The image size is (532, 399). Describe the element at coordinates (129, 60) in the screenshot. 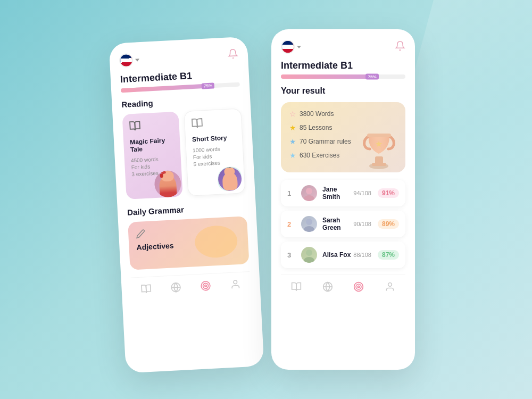

I see `language-selector-left` at that location.